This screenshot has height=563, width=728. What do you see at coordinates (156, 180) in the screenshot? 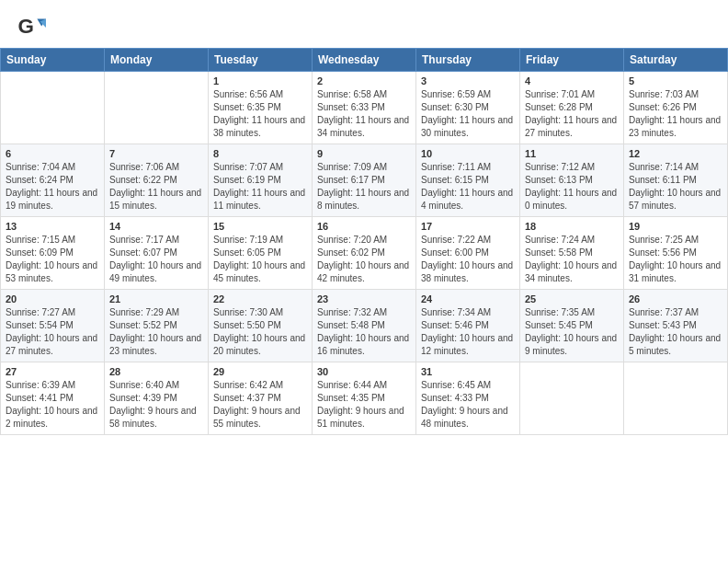
I see `calendar-day-cell: 7Sunrise: 7:06 AM Sunset: 6:22 PM Daylig…` at bounding box center [156, 180].